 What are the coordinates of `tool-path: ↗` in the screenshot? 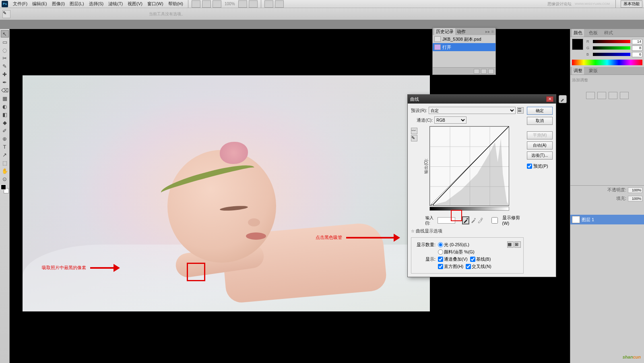 It's located at (5, 155).